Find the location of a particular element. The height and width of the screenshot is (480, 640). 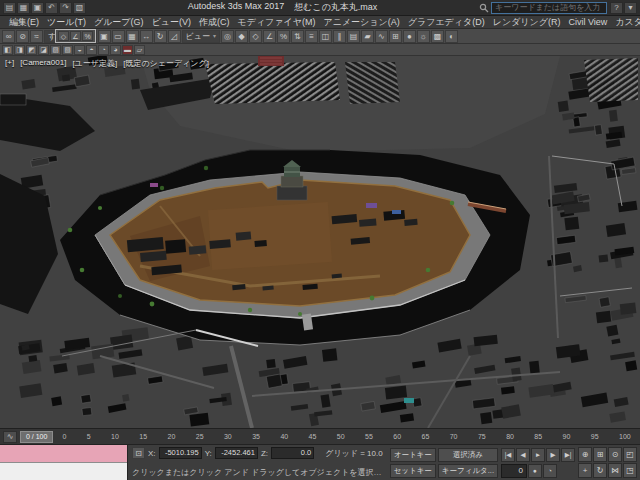

menu-item: グループ(G) is located at coordinates (119, 22).